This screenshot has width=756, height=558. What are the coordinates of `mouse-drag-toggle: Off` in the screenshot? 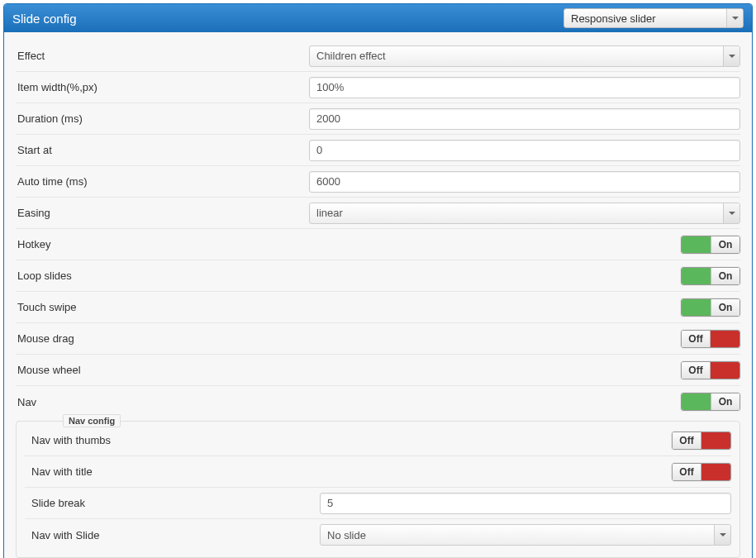 It's located at (711, 339).